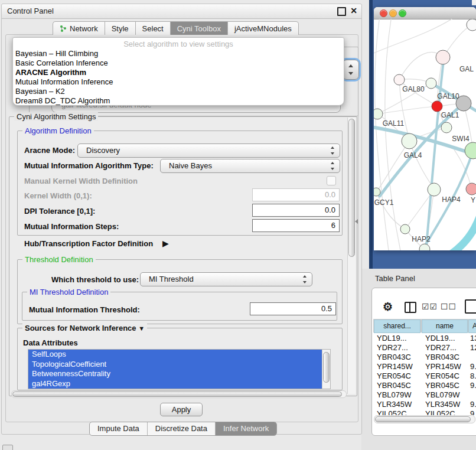 This screenshot has height=450, width=476. Describe the element at coordinates (178, 71) in the screenshot. I see `algorithm-dropdown: Select algorithm to view settings Bayesi…` at that location.